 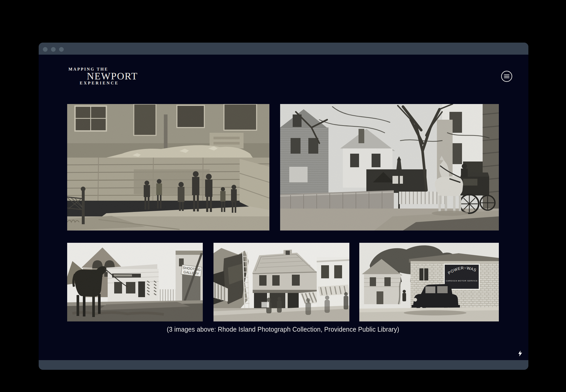 What do you see at coordinates (168, 167) in the screenshot?
I see `construction-children-image` at bounding box center [168, 167].